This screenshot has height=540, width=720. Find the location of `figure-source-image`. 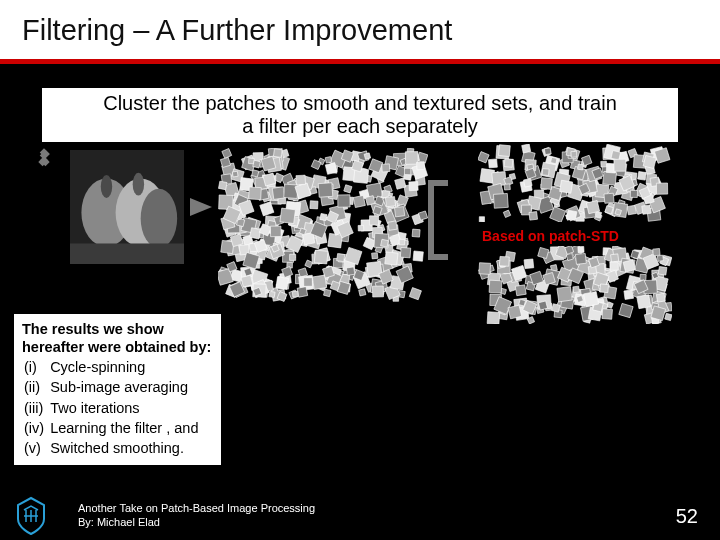

figure-source-image is located at coordinates (127, 207).